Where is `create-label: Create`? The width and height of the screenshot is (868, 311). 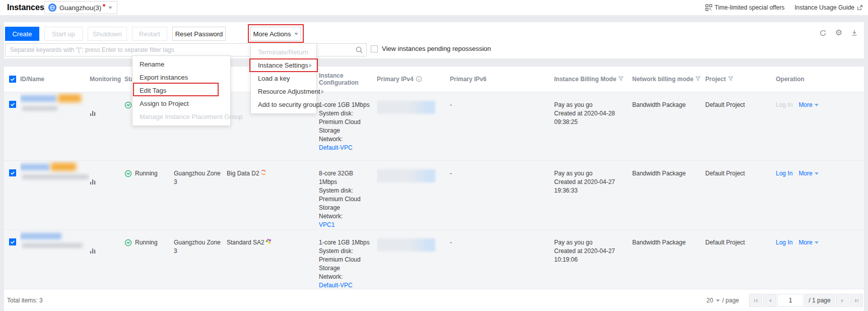 create-label: Create is located at coordinates (22, 34).